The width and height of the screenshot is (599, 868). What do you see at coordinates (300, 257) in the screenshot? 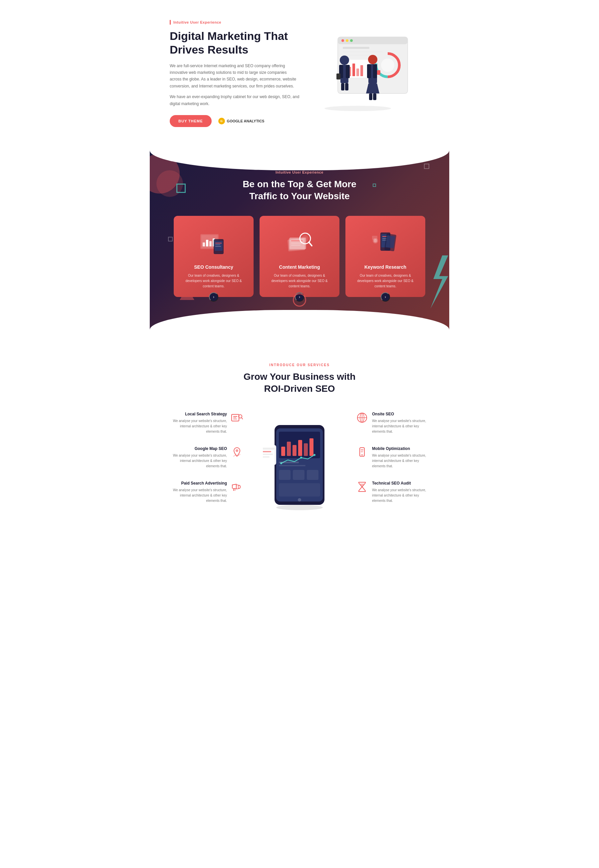
I see `cards-row: SEO Consultancy Our team of creatives, d…` at bounding box center [300, 257].